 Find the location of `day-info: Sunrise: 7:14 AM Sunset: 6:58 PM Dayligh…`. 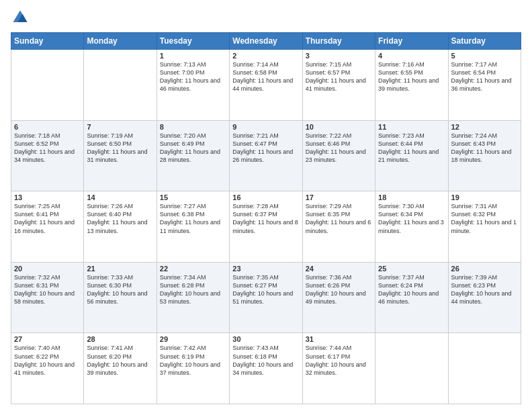

day-info: Sunrise: 7:14 AM Sunset: 6:58 PM Dayligh… is located at coordinates (266, 77).